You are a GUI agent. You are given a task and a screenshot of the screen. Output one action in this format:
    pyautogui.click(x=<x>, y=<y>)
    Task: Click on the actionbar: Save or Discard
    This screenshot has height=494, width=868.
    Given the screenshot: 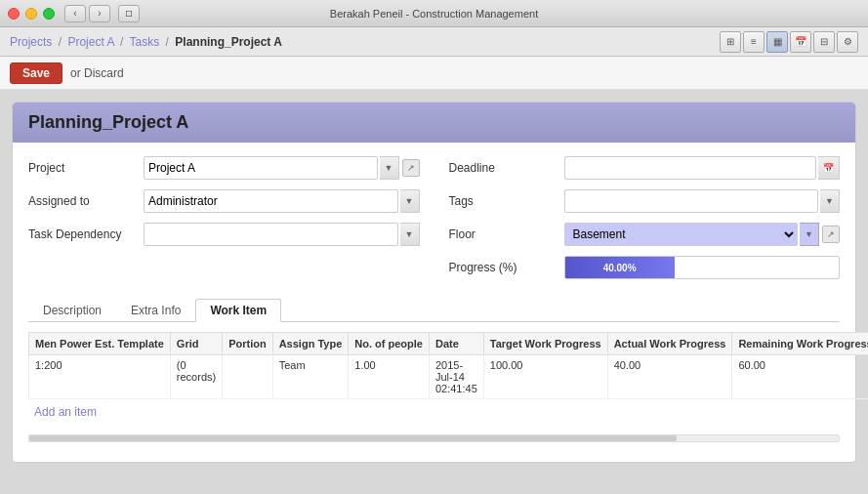 What is the action you would take?
    pyautogui.click(x=434, y=73)
    